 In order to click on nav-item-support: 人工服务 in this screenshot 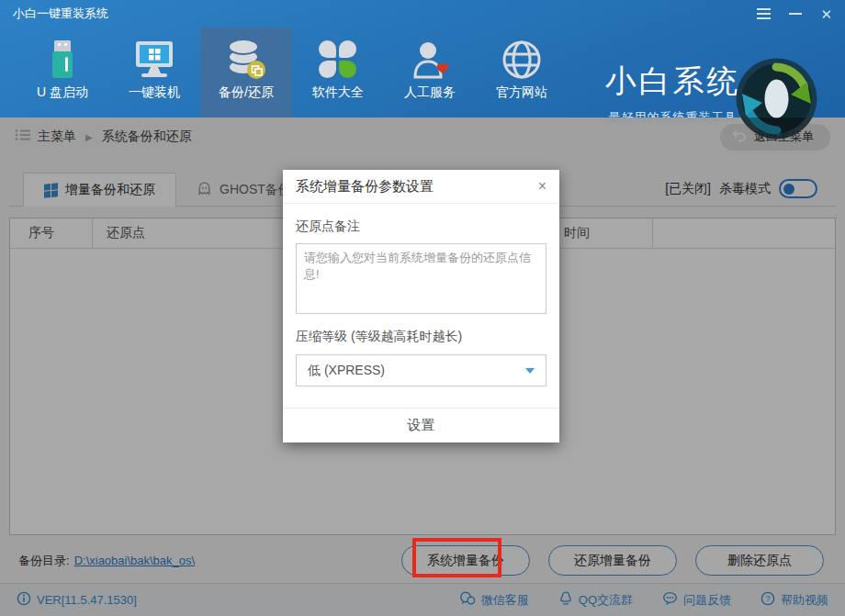, I will do `click(430, 73)`.